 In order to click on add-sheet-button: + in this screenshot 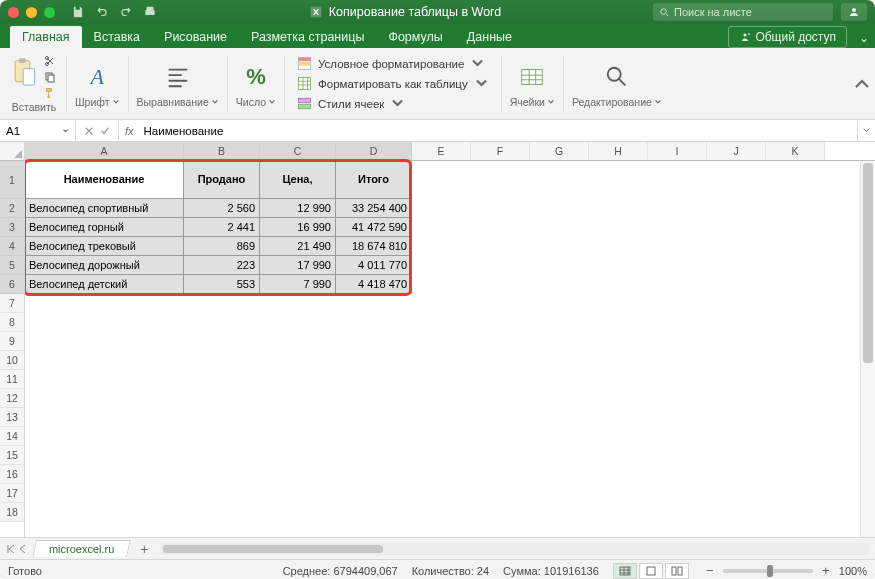, I will do `click(144, 549)`.